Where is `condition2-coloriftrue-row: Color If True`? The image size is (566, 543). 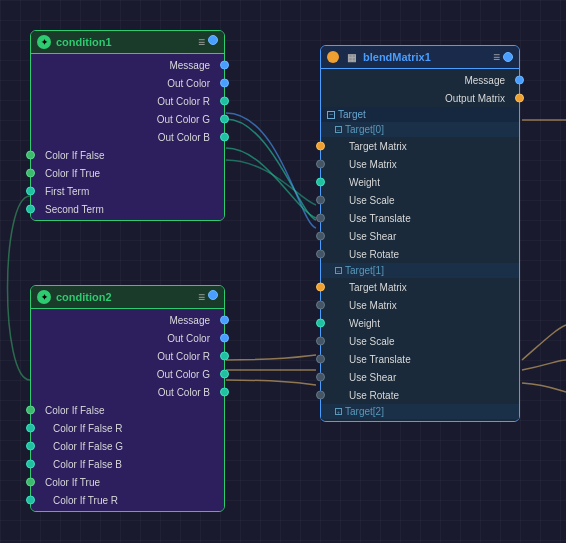 condition2-coloriftrue-row: Color If True is located at coordinates (128, 482).